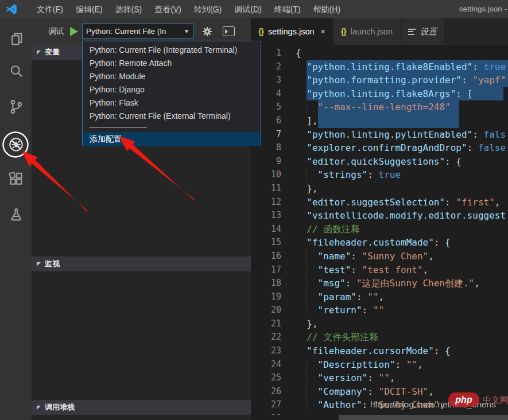 The image size is (508, 420). I want to click on configure-gear-button, so click(207, 32).